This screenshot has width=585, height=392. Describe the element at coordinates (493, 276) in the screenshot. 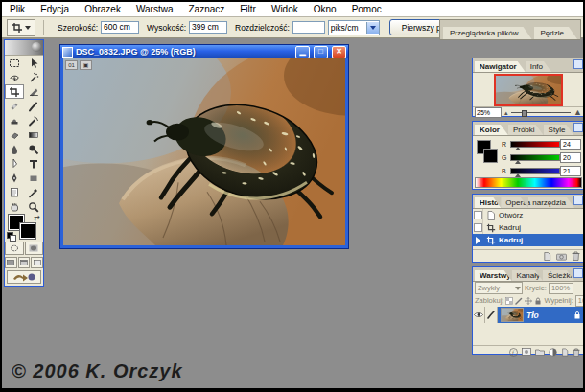

I see `tab-warstwy: Warstwy` at that location.